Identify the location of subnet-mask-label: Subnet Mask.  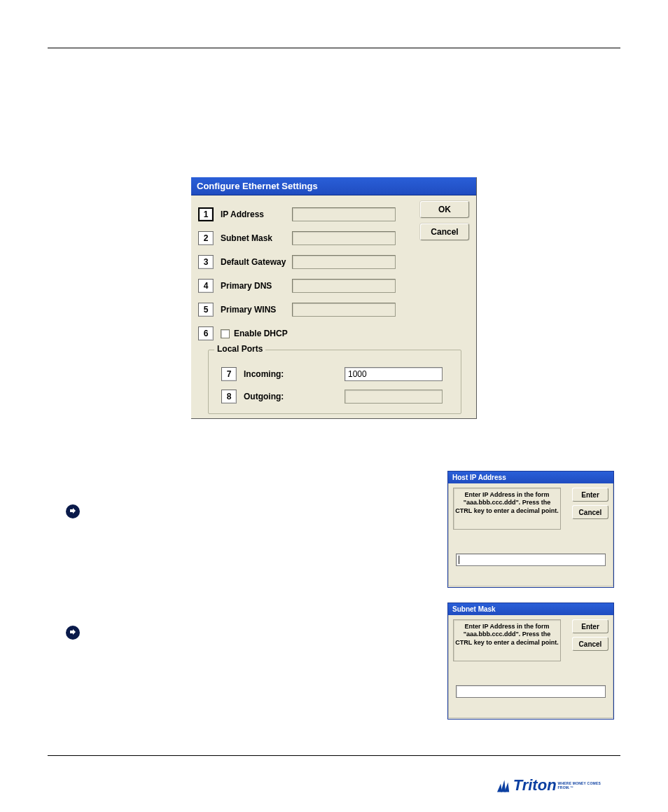
(256, 238).